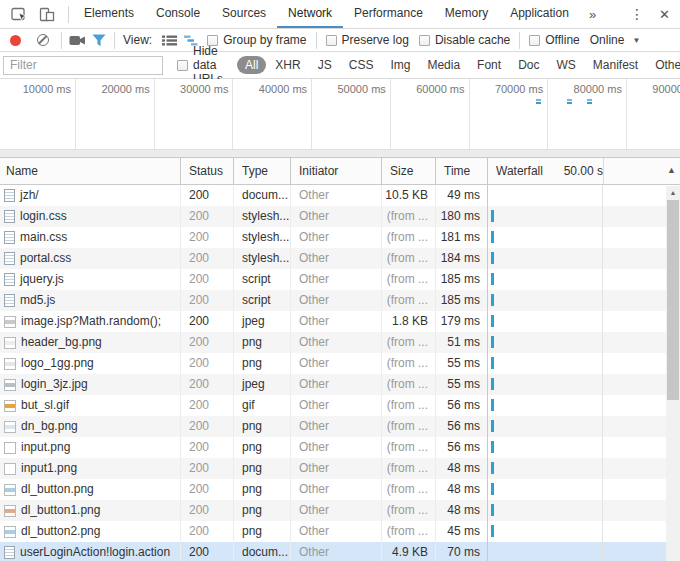  I want to click on column-header-type: Type, so click(262, 171).